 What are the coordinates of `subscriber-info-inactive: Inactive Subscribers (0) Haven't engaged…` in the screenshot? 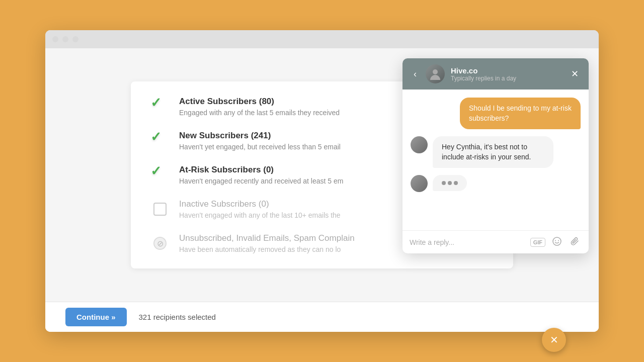 It's located at (260, 209).